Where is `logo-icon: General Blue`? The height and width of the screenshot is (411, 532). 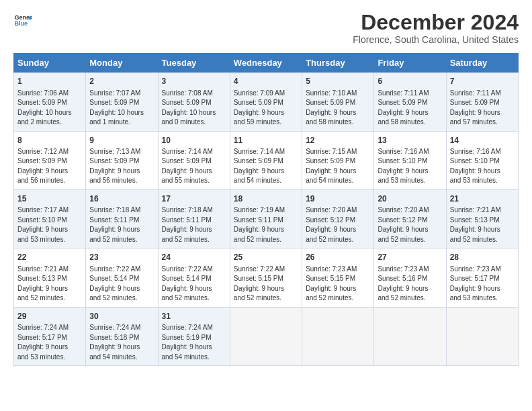
logo-icon: General Blue is located at coordinates (23, 20).